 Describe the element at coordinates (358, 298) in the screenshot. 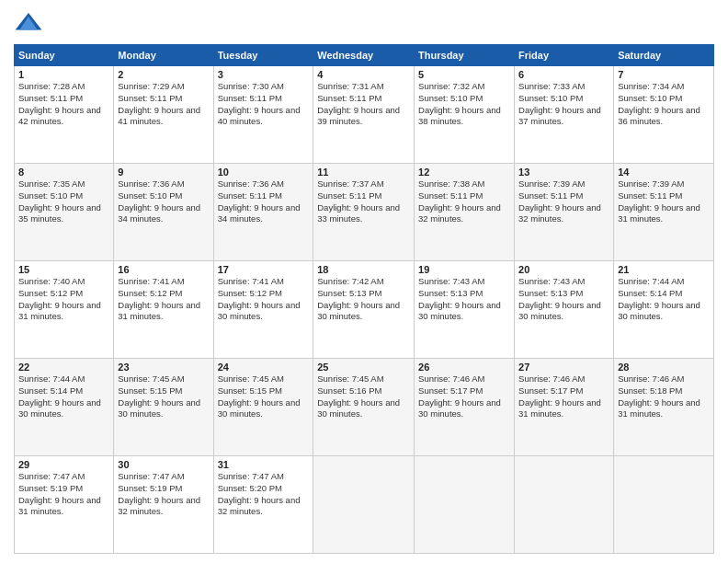

I see `day-detail: Sunrise: 7:42 AMSunset: 5:13 PMDaylight:…` at that location.